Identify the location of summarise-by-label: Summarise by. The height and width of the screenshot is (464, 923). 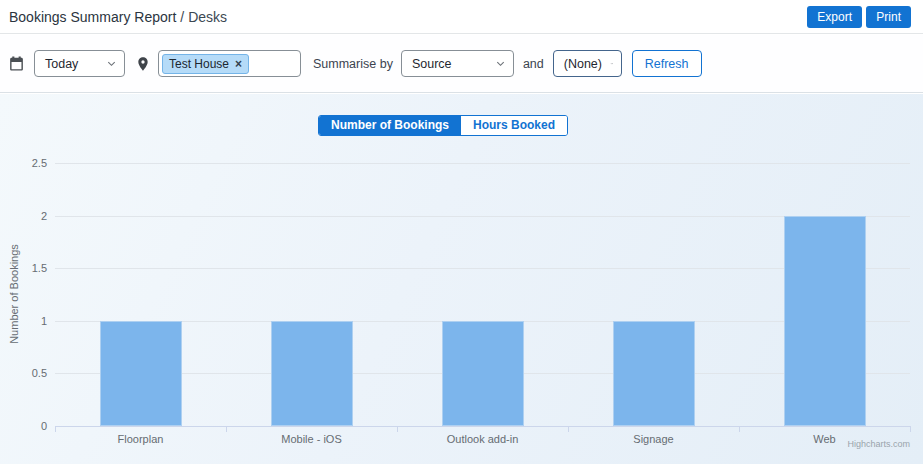
(353, 64).